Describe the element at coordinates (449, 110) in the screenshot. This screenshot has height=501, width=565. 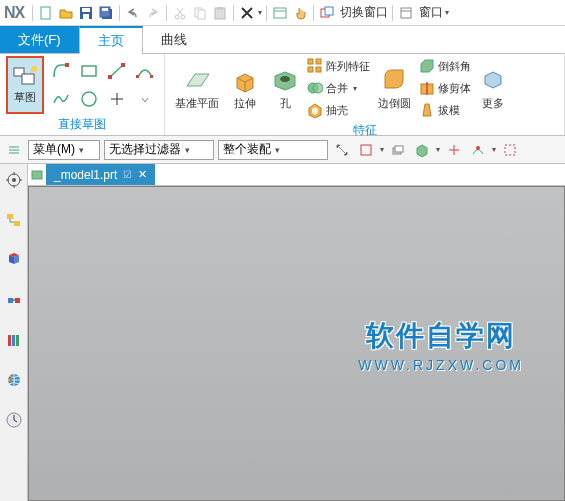
I see `draft-label: 拔模` at that location.